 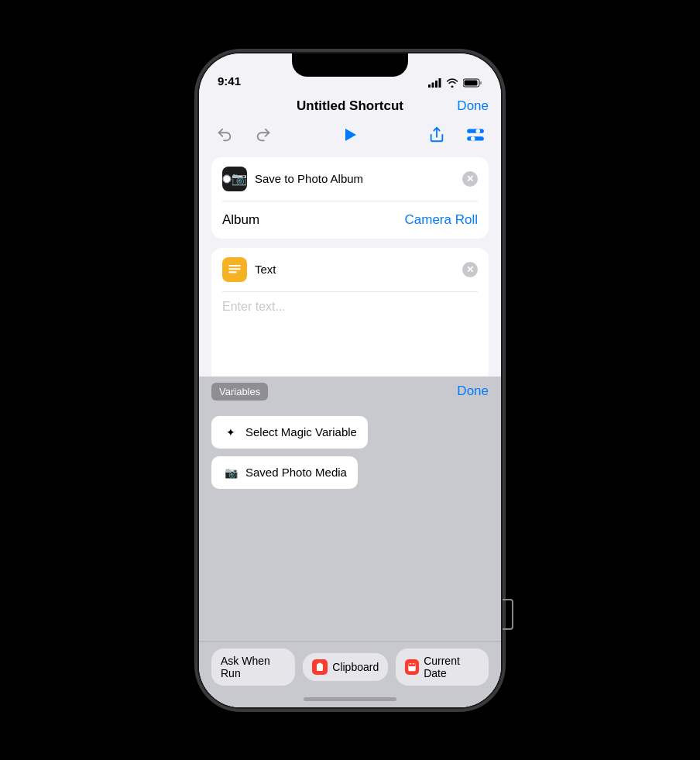 I want to click on variables-panel: ✦ Select Magic Variable 📷 Saved Photo Me…, so click(x=350, y=524).